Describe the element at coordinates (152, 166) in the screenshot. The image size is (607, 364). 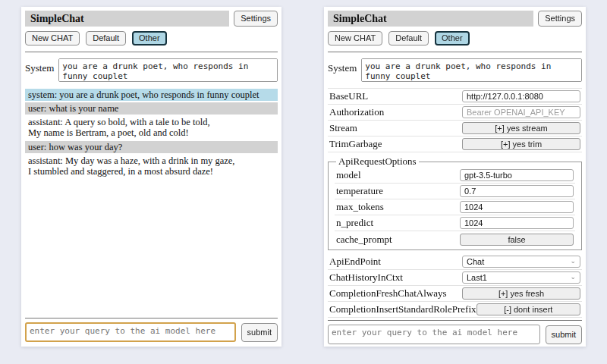
I see `chat-message-assistant: assistant: My day was a haze, with a dri…` at that location.